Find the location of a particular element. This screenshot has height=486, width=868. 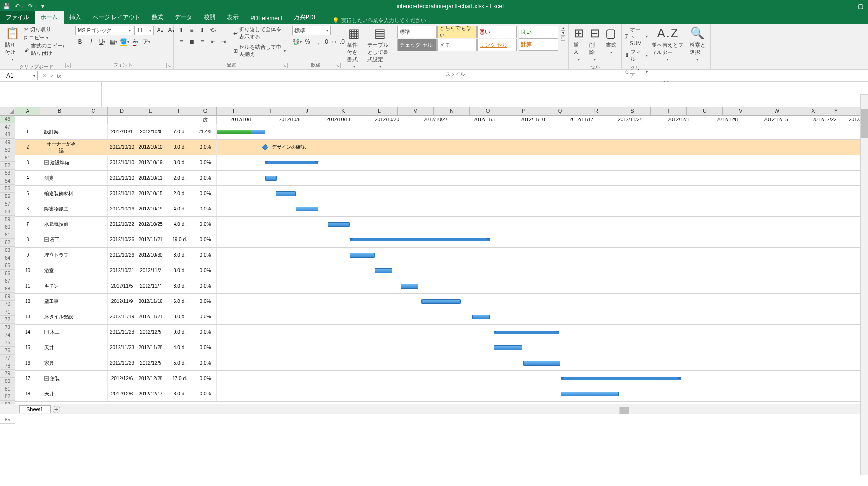

task-cell-td: 2012/10/1 is located at coordinates (122, 132).